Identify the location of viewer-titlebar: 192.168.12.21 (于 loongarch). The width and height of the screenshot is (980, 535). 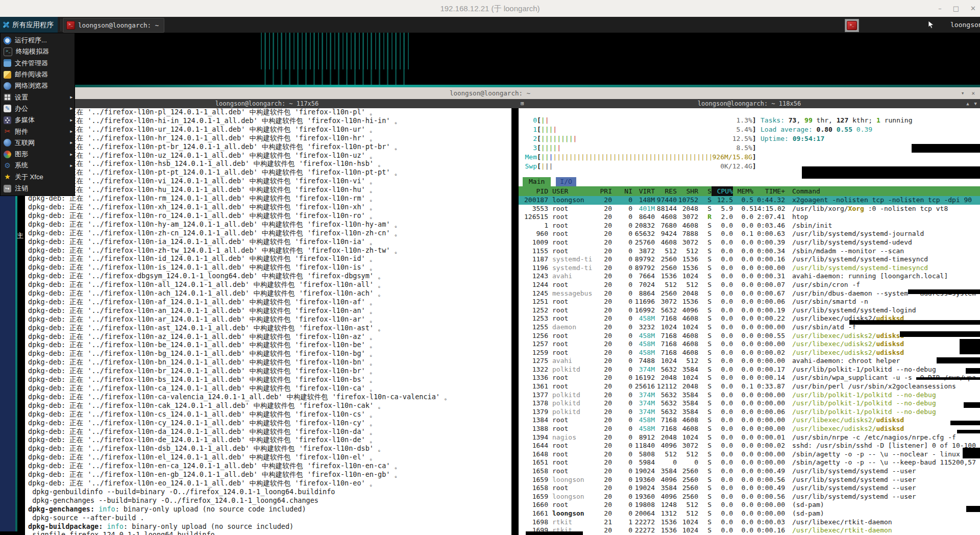
(490, 9).